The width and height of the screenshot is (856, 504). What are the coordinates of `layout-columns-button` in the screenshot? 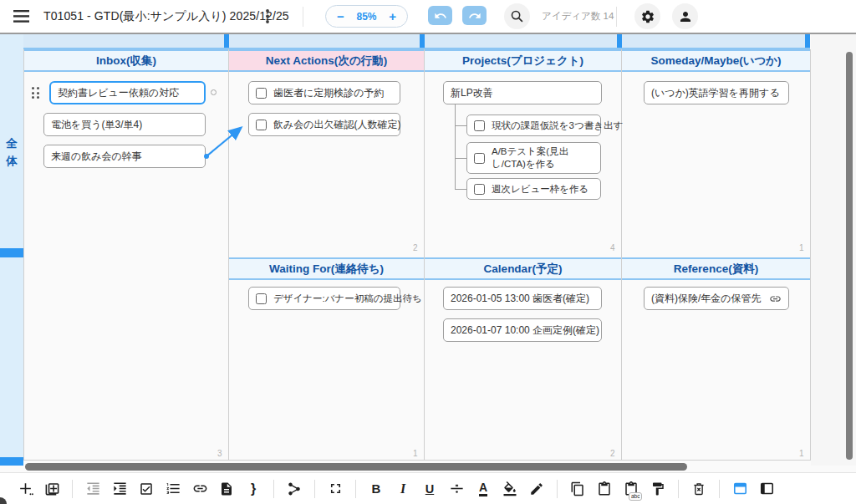 It's located at (767, 489).